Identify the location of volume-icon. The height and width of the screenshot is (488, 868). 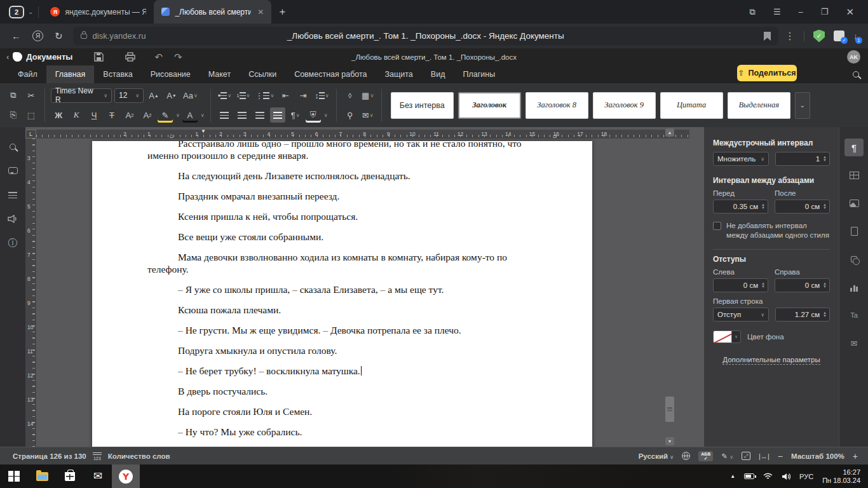
(786, 477).